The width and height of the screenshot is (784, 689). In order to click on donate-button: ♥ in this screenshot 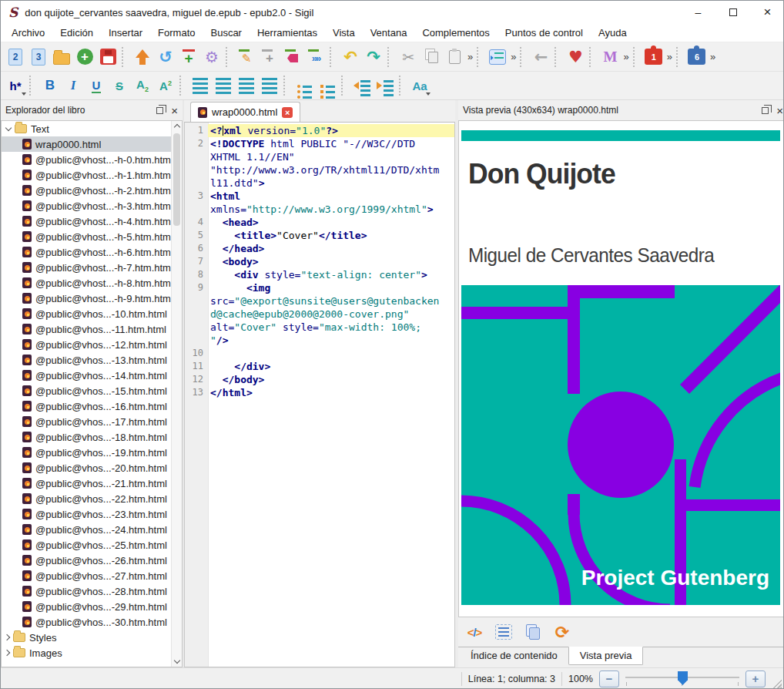, I will do `click(575, 57)`.